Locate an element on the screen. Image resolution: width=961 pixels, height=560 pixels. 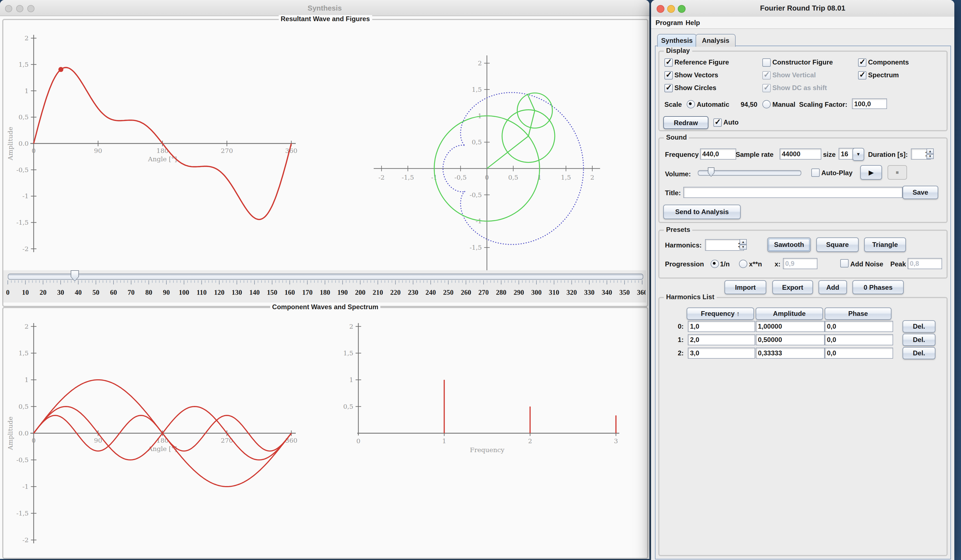
title-field is located at coordinates (793, 192).